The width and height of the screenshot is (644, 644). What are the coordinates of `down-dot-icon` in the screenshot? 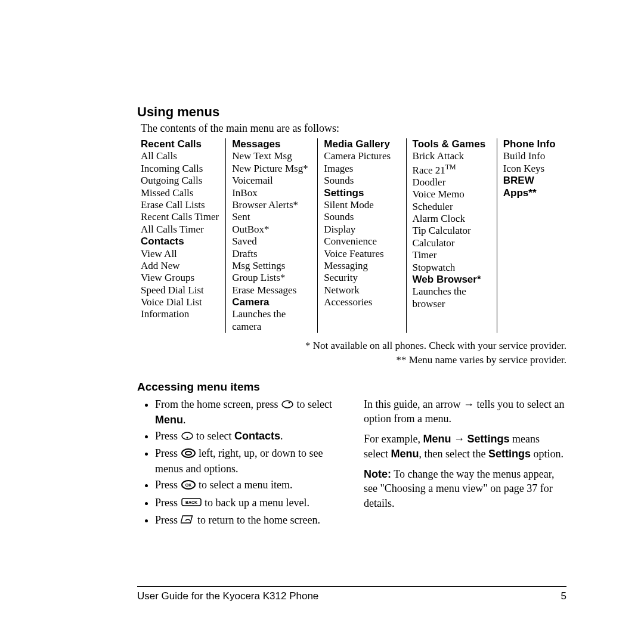 It's located at (187, 437).